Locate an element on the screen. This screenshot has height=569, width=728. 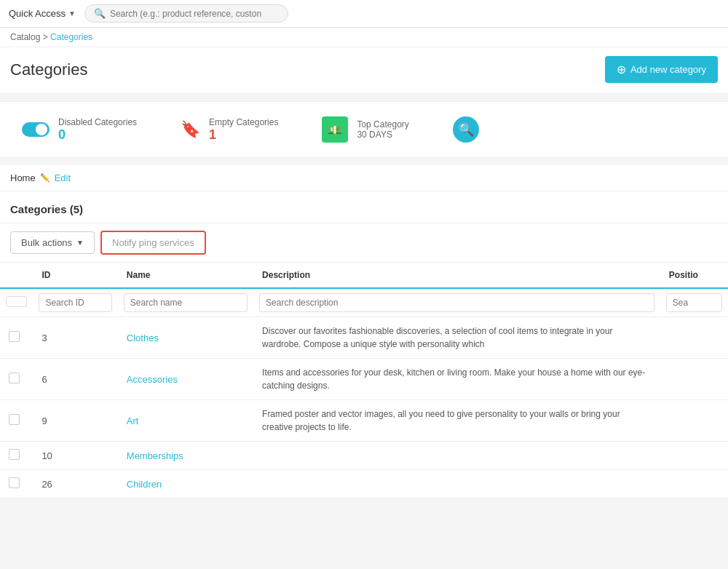
pencil-icon: ✏️ is located at coordinates (45, 178).